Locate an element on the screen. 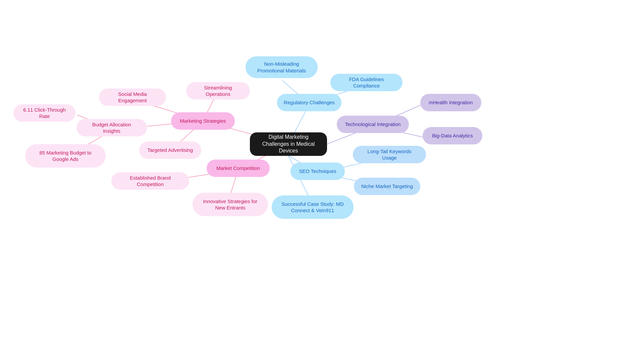 This screenshot has height=363, width=644. social-media-engagement-node: Social Media Engagement is located at coordinates (132, 97).